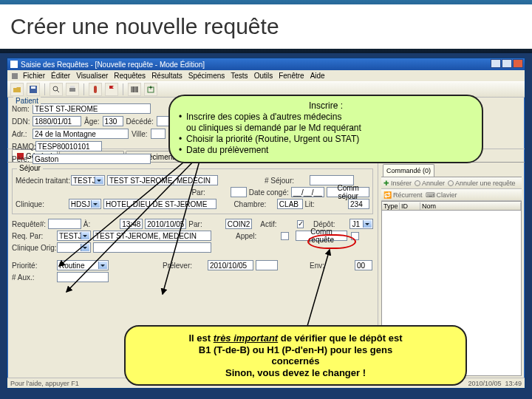 Image resolution: width=532 pixels, height=399 pixels. Describe the element at coordinates (507, 64) in the screenshot. I see `maximize-button` at that location.